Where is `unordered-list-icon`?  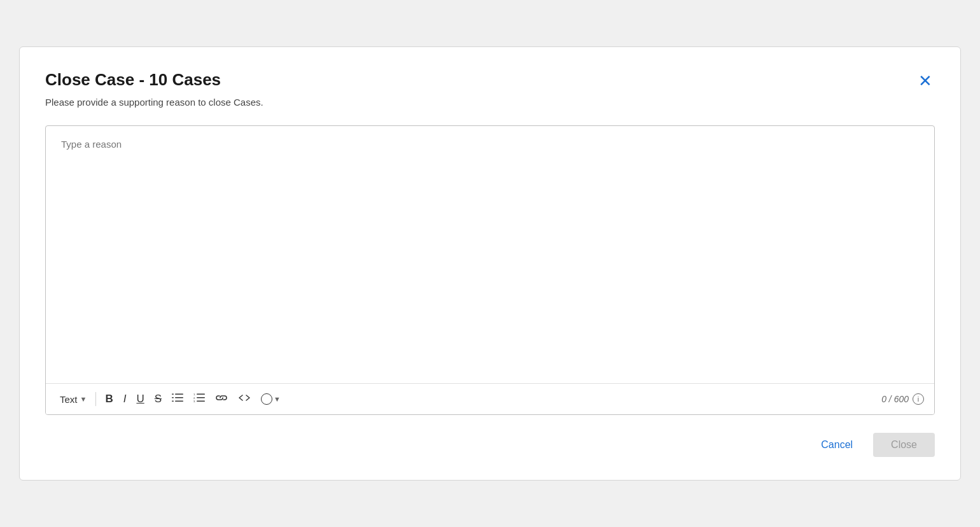
unordered-list-icon is located at coordinates (178, 399).